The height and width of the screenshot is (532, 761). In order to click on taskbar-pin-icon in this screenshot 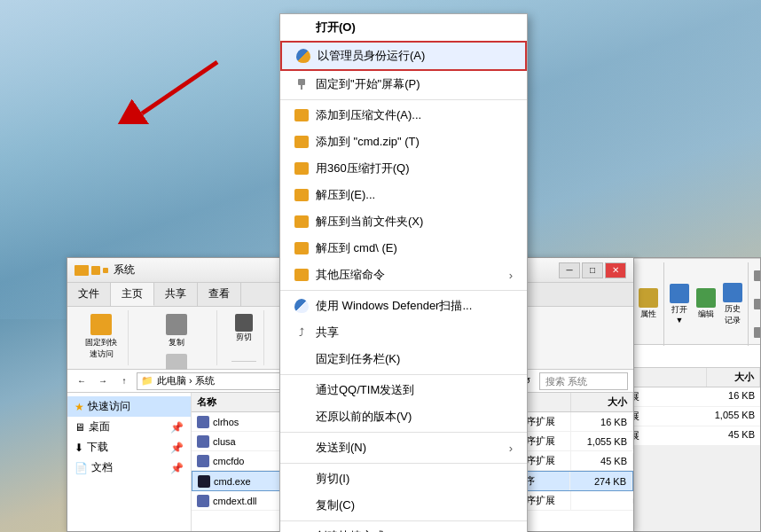, I will do `click(302, 359)`.